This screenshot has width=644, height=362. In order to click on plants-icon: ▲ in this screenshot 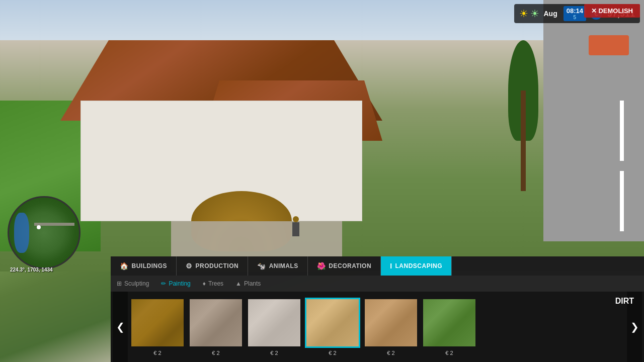, I will do `click(238, 284)`.